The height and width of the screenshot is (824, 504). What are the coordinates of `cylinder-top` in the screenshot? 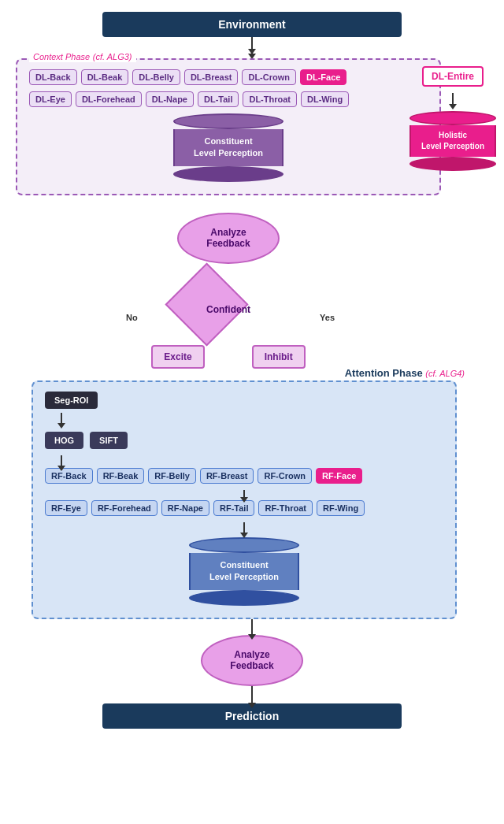 It's located at (228, 121).